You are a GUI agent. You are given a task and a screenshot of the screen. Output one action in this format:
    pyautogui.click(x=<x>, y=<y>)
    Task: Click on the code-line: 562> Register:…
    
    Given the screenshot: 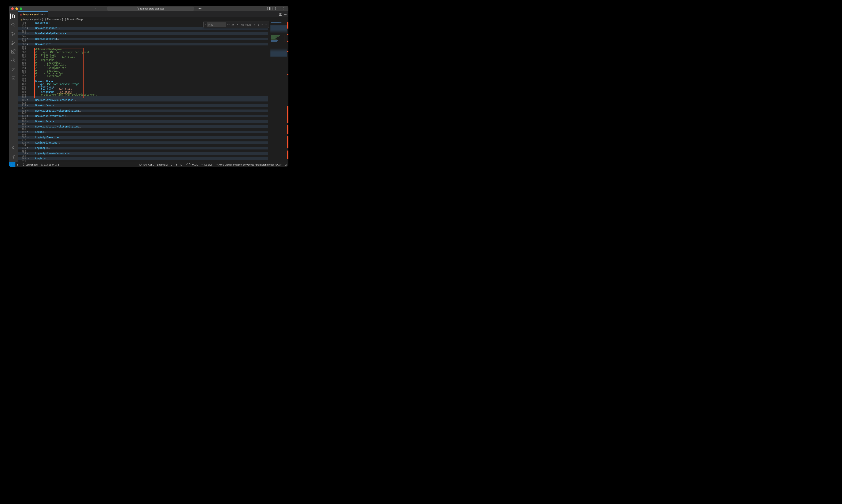 What is the action you would take?
    pyautogui.click(x=143, y=159)
    